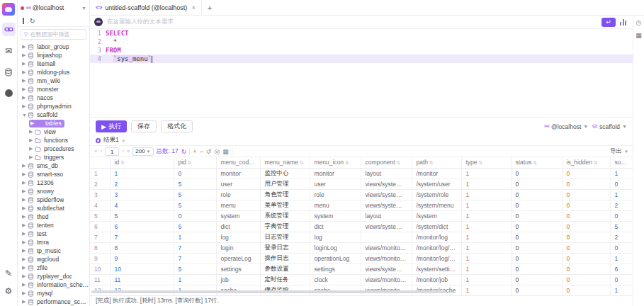  What do you see at coordinates (335, 163) in the screenshot?
I see `column-header-menu_icon: menu_icon⇅` at bounding box center [335, 163].